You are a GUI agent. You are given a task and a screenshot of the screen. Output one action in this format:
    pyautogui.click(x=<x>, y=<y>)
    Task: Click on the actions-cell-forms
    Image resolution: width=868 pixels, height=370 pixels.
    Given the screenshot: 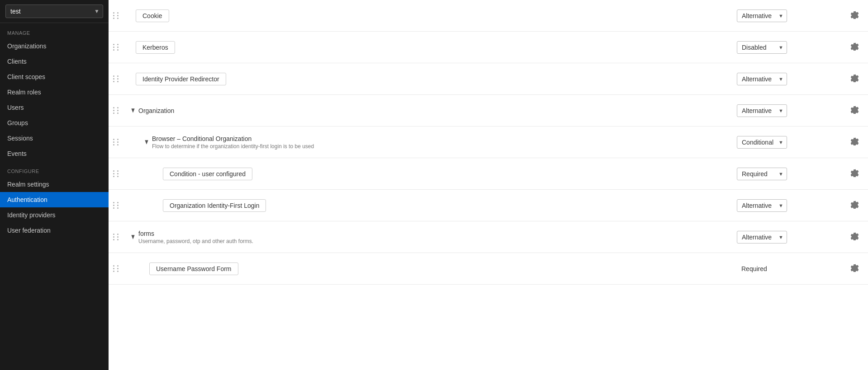 What is the action you would take?
    pyautogui.click(x=850, y=237)
    